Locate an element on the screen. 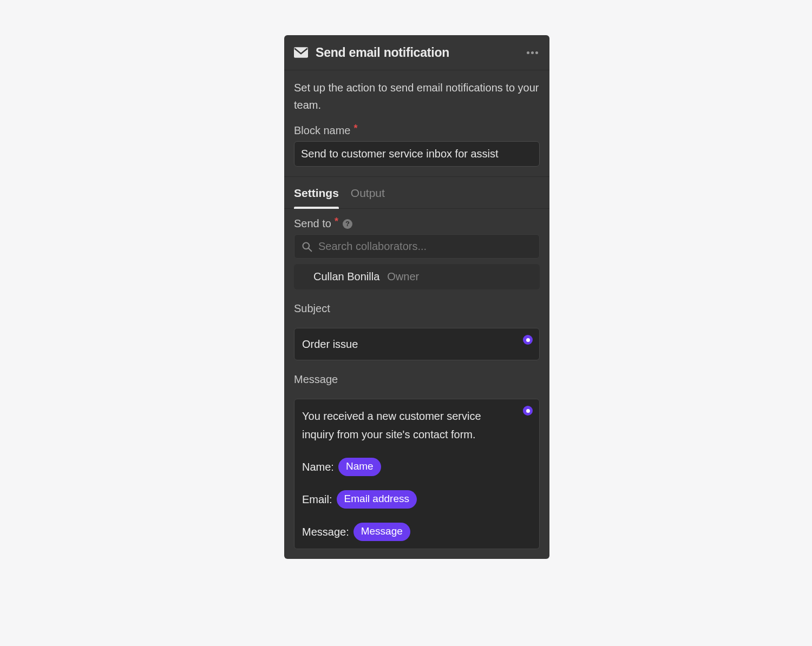 The height and width of the screenshot is (646, 812). help-icon: ? is located at coordinates (348, 224).